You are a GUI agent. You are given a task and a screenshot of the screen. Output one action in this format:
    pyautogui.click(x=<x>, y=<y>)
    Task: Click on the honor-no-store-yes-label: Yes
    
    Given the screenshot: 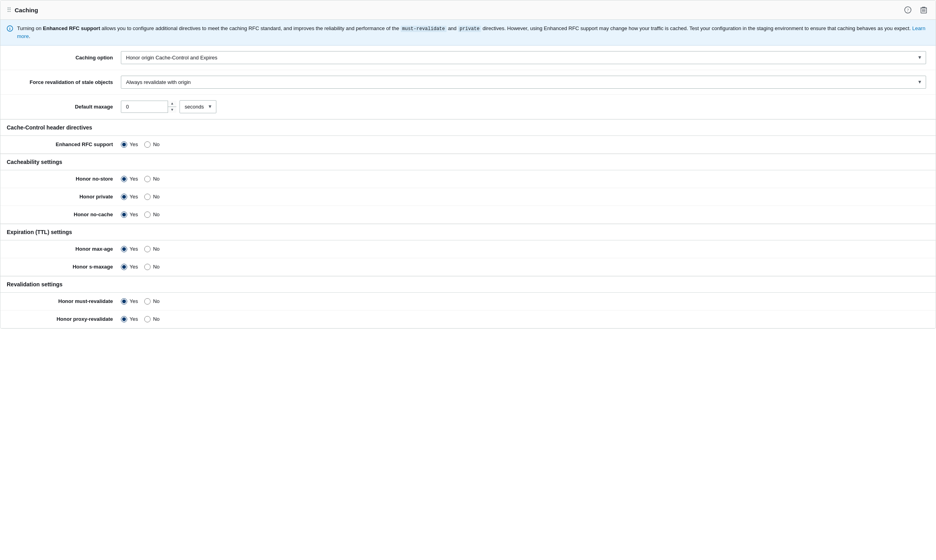 What is the action you would take?
    pyautogui.click(x=134, y=179)
    